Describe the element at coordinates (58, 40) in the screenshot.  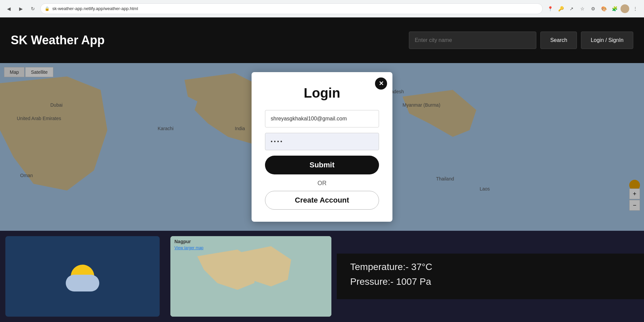
I see `app-title: SK Weather App` at that location.